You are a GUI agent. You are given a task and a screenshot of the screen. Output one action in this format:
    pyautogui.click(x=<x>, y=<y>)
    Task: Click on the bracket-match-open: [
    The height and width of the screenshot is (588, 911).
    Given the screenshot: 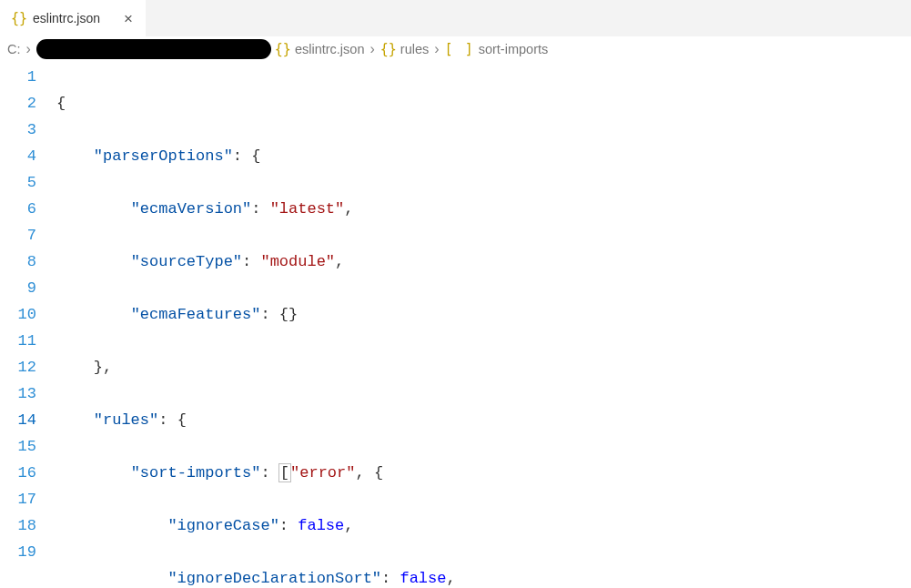 What is the action you would take?
    pyautogui.click(x=285, y=473)
    